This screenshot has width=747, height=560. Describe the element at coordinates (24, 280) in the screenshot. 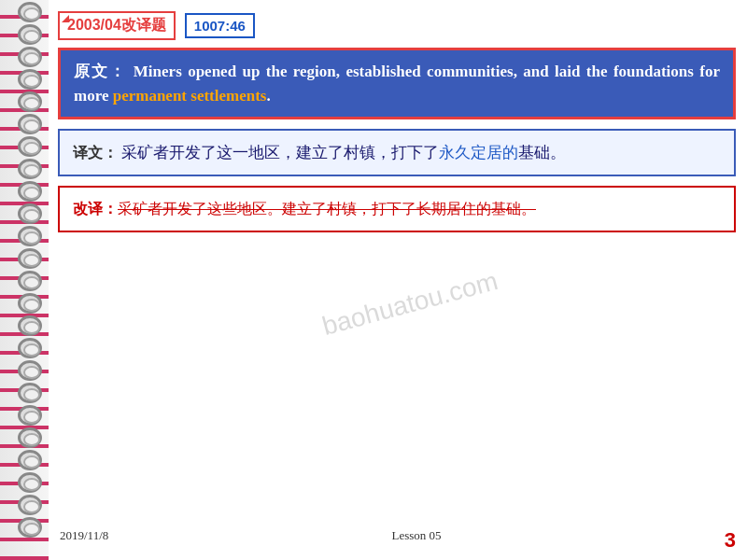

I see `spiral-binding` at that location.